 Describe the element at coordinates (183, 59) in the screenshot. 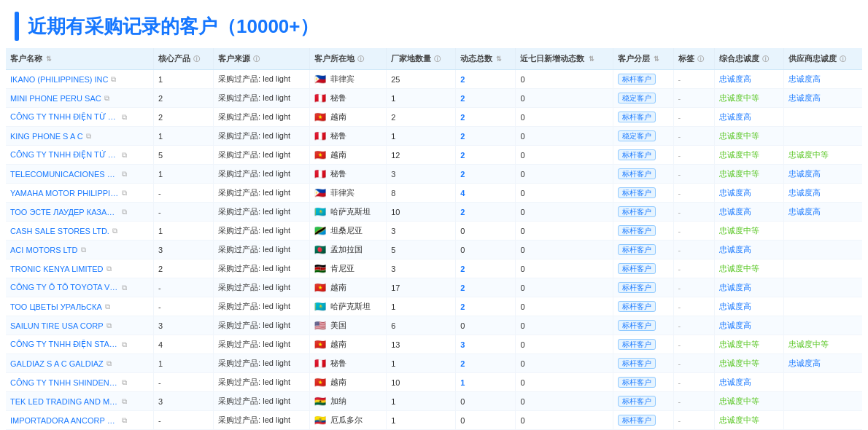

I see `col-core-product: 核心产品 ⓘ` at that location.